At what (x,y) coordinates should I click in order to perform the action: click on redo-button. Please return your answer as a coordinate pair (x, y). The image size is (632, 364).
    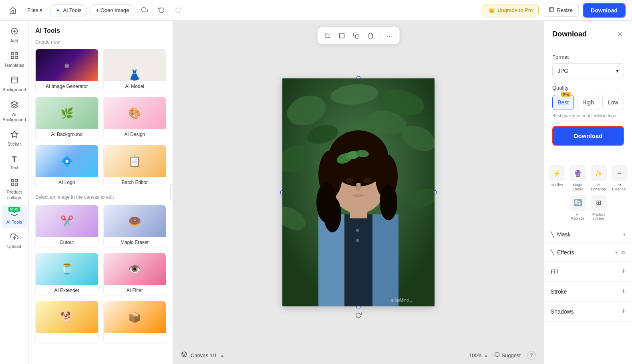
    Looking at the image, I should click on (178, 10).